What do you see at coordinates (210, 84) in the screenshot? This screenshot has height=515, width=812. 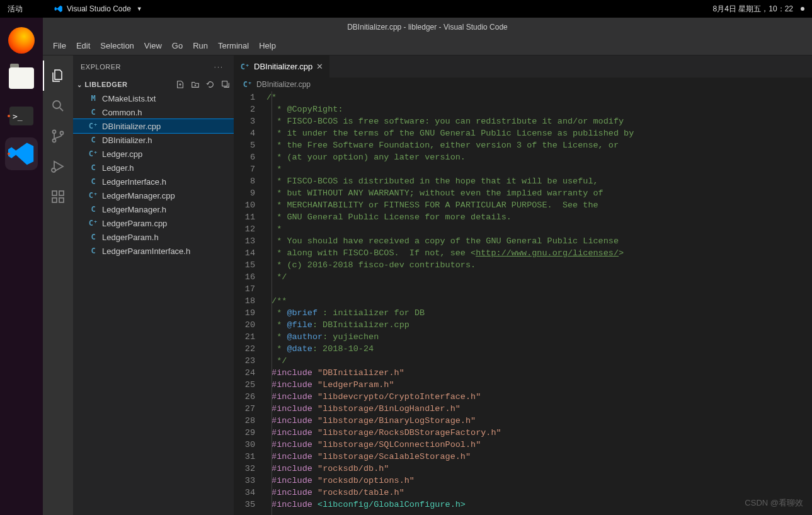 I see `refresh-icon` at bounding box center [210, 84].